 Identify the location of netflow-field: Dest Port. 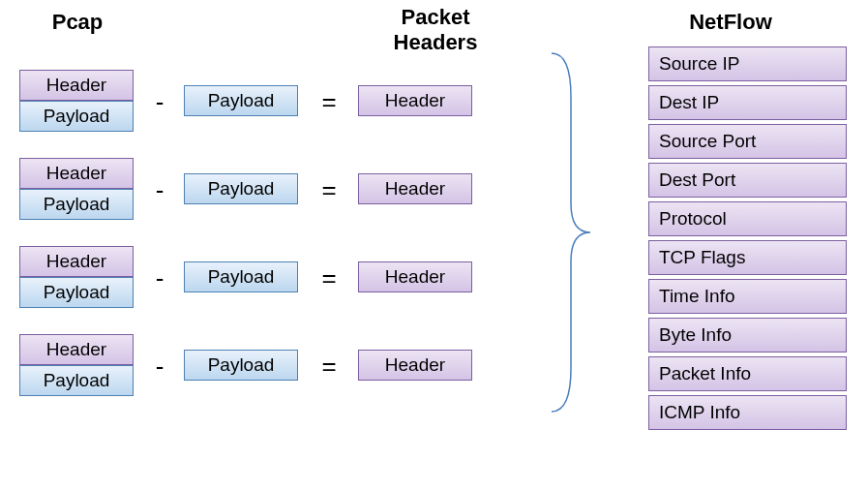
(747, 180).